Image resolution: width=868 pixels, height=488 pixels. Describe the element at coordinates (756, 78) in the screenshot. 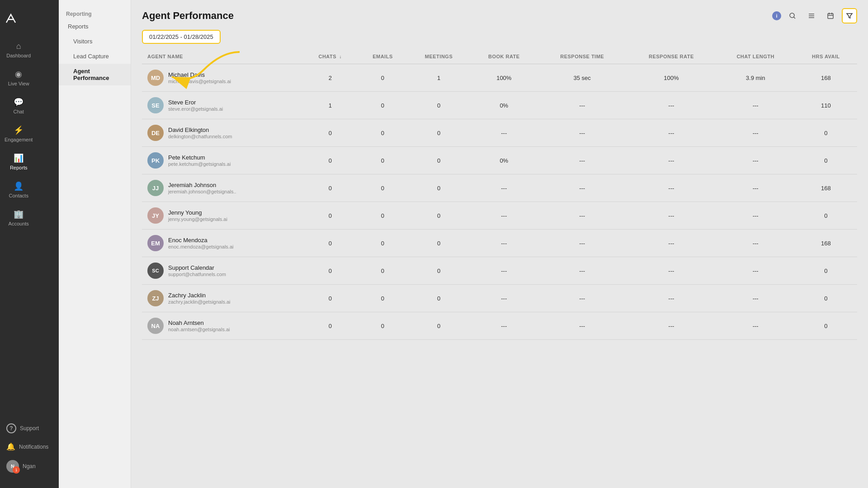

I see `cell-chat-length: 3.9 min` at that location.